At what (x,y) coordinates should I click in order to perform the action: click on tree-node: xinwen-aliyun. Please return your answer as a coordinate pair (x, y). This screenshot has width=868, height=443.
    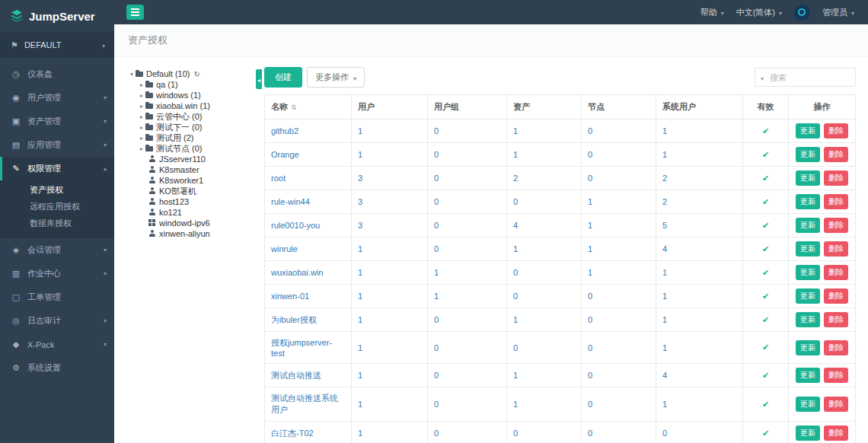
    Looking at the image, I should click on (192, 234).